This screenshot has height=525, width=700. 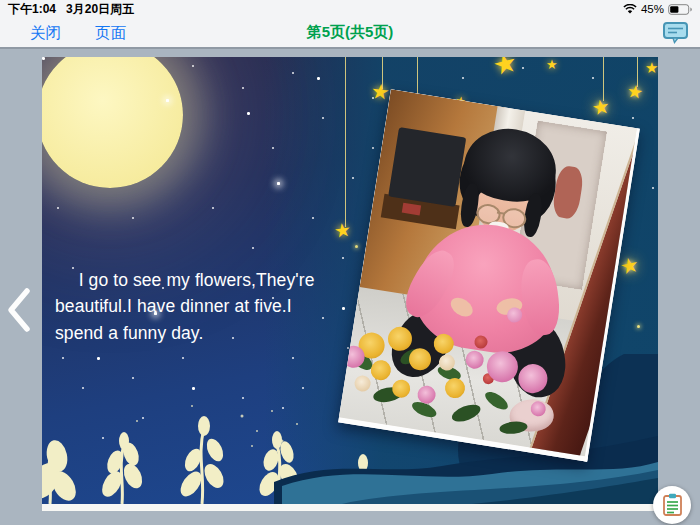 What do you see at coordinates (19, 310) in the screenshot?
I see `chevron-left-icon` at bounding box center [19, 310].